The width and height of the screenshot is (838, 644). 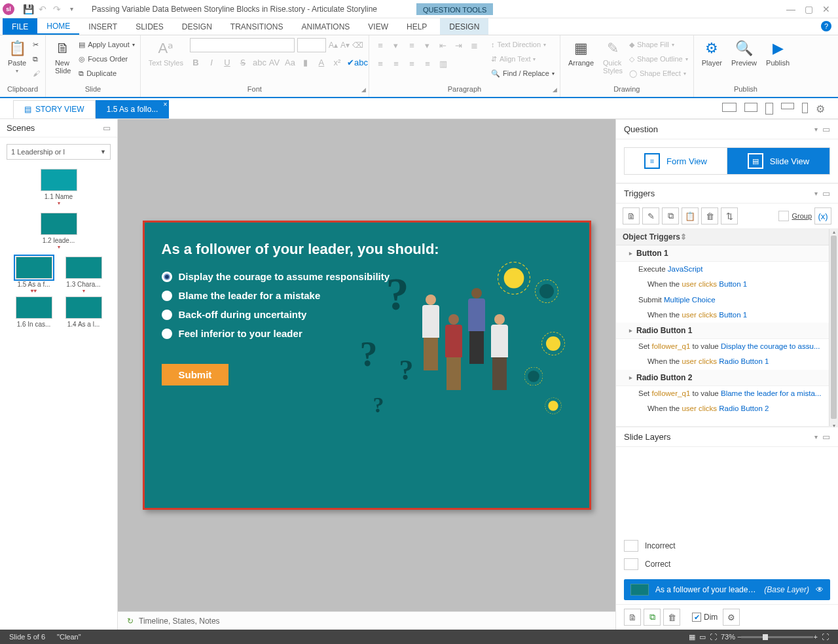 What do you see at coordinates (723, 361) in the screenshot?
I see `trigger-line: When the user clicks Radio Button 1` at bounding box center [723, 361].